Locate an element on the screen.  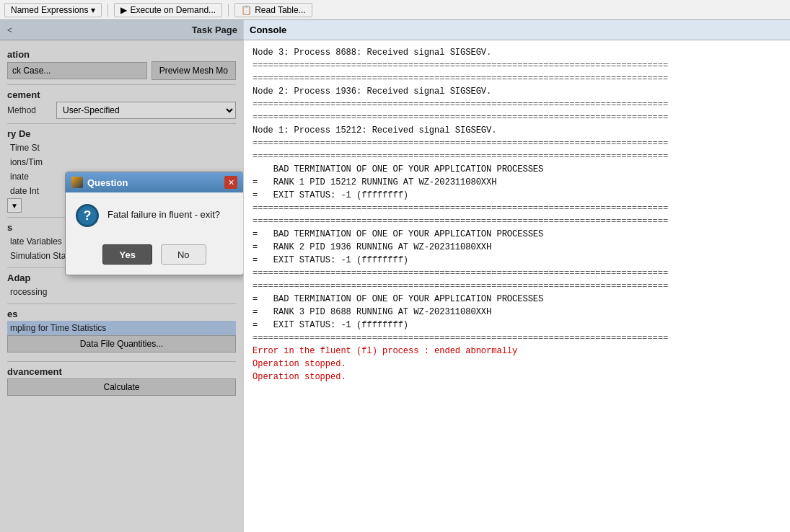
console-line: = RANK 3 PID 8688 RUNNING AT WZ-20231108… is located at coordinates (517, 312).